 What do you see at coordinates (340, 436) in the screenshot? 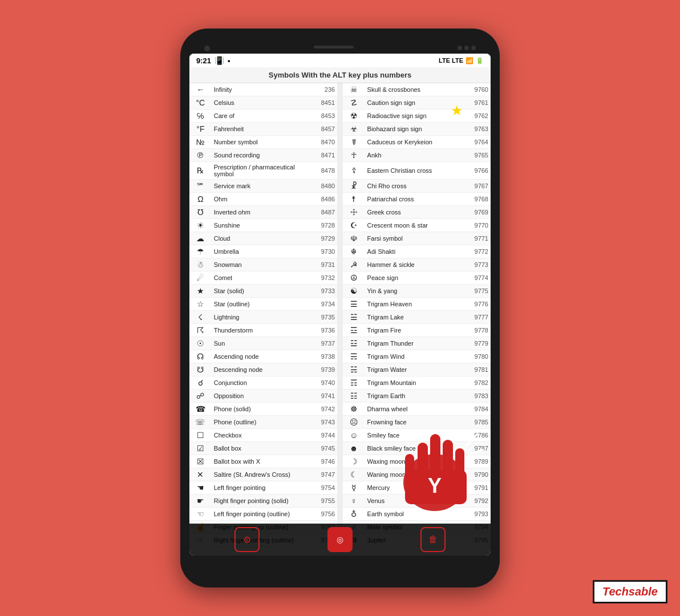
I see `table-row: ☐ Checkbox 9744 ☺ Smiley face 9786` at bounding box center [340, 436].